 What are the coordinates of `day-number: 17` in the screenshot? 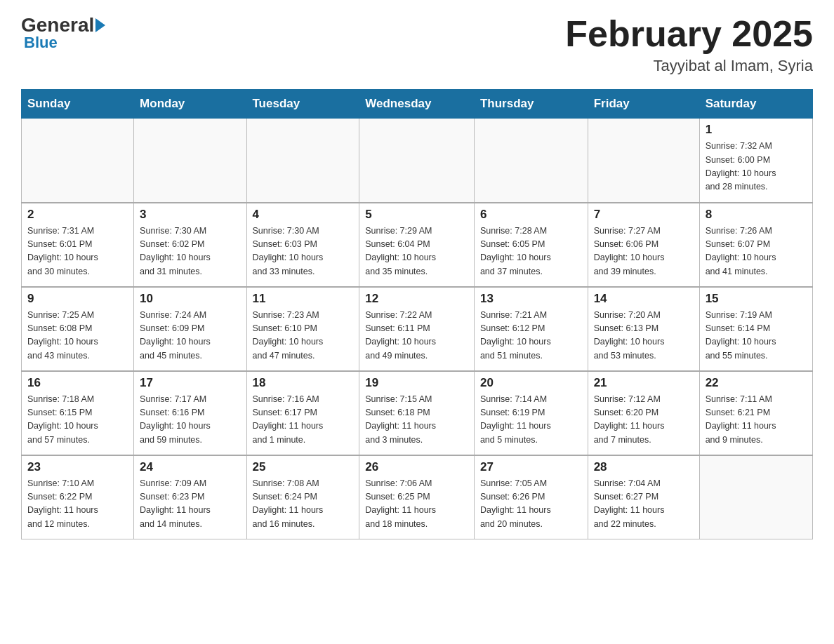 It's located at (190, 383).